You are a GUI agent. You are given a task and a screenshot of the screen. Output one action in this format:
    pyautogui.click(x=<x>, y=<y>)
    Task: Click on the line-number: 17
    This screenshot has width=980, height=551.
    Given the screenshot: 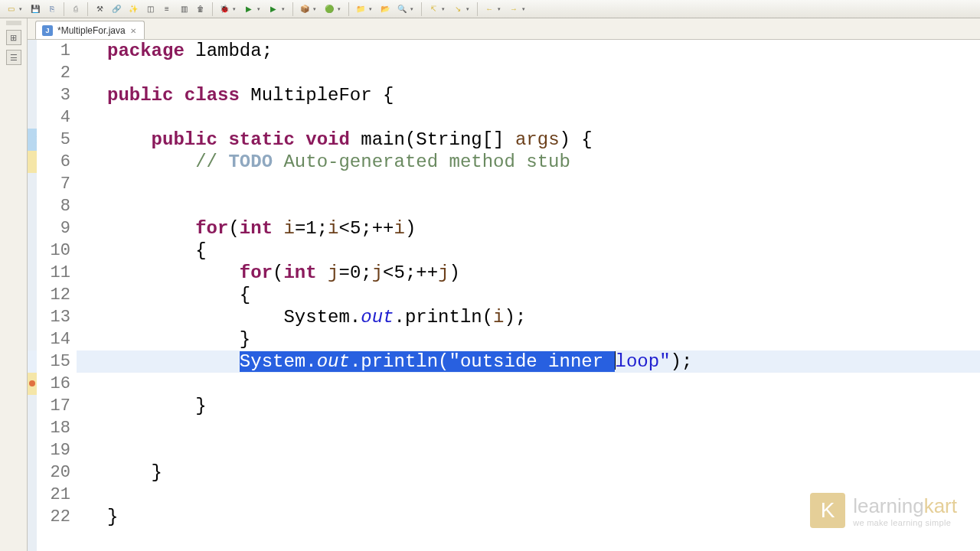 What is the action you would take?
    pyautogui.click(x=57, y=406)
    